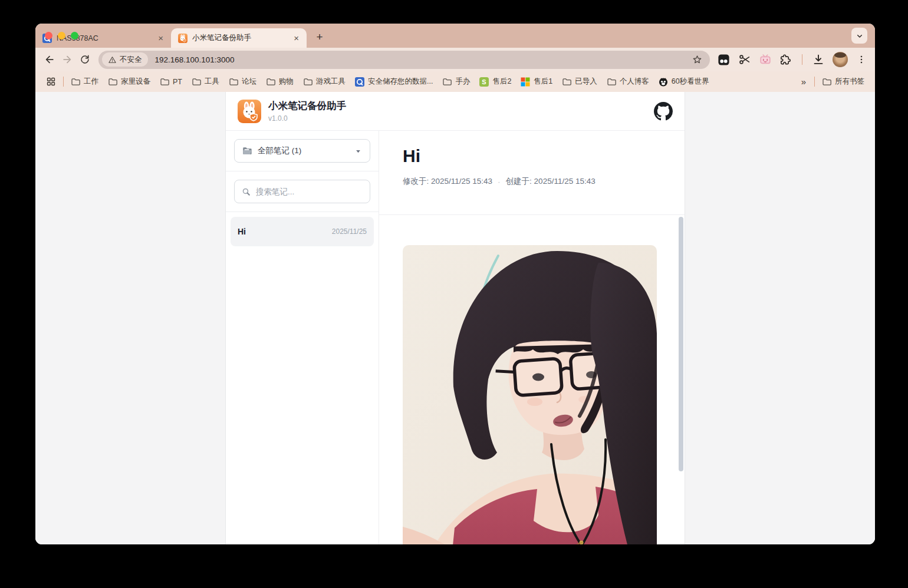 This screenshot has width=908, height=588. Describe the element at coordinates (249, 81) in the screenshot. I see `bookmark-label: 论坛` at that location.